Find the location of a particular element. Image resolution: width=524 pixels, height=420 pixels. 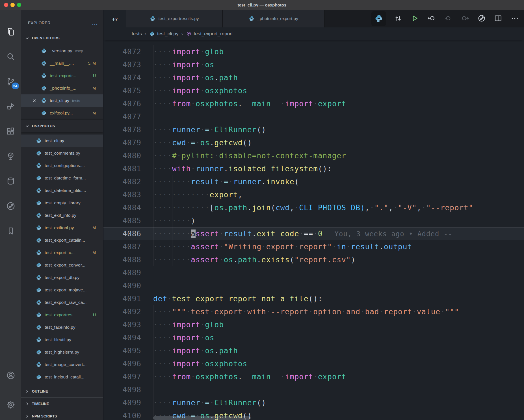

compare-changes-button is located at coordinates (398, 19).